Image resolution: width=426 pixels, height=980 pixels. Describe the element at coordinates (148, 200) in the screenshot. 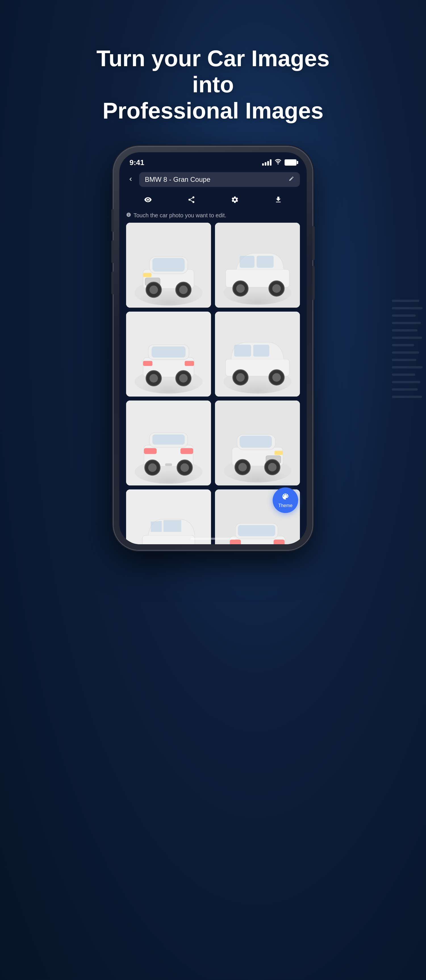

I see `eye-icon` at that location.